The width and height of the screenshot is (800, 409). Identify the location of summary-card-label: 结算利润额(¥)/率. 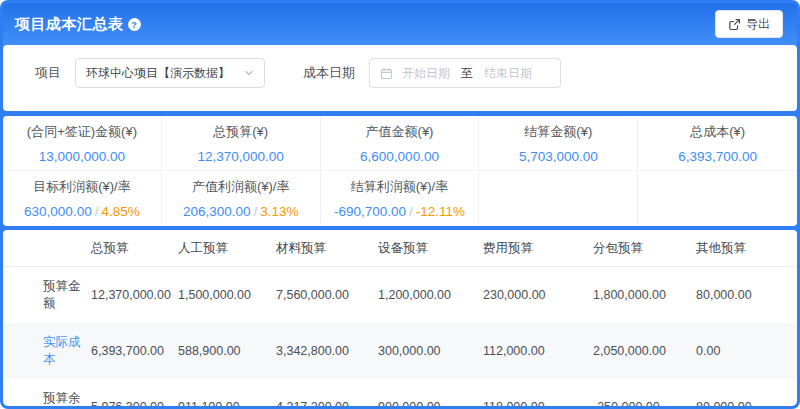
(400, 187).